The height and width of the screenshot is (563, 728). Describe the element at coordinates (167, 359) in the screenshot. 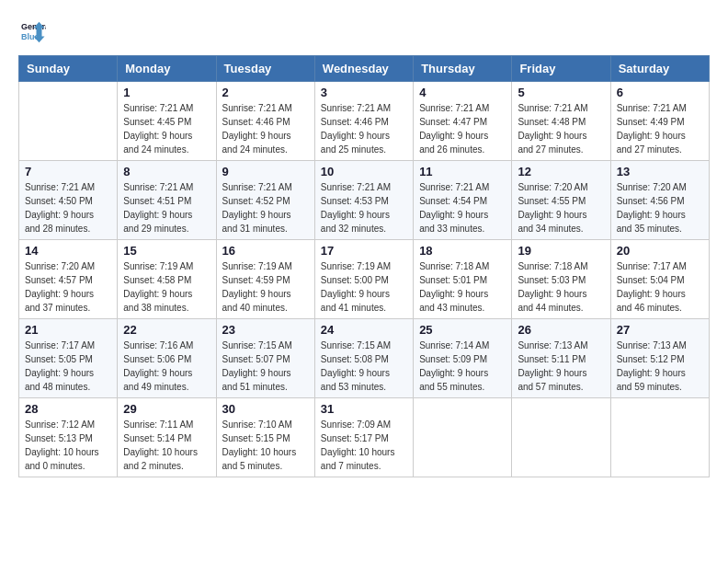

I see `calendar-cell: 22Sunrise: 7:16 AMSunset: 5:06 PMDayligh…` at that location.